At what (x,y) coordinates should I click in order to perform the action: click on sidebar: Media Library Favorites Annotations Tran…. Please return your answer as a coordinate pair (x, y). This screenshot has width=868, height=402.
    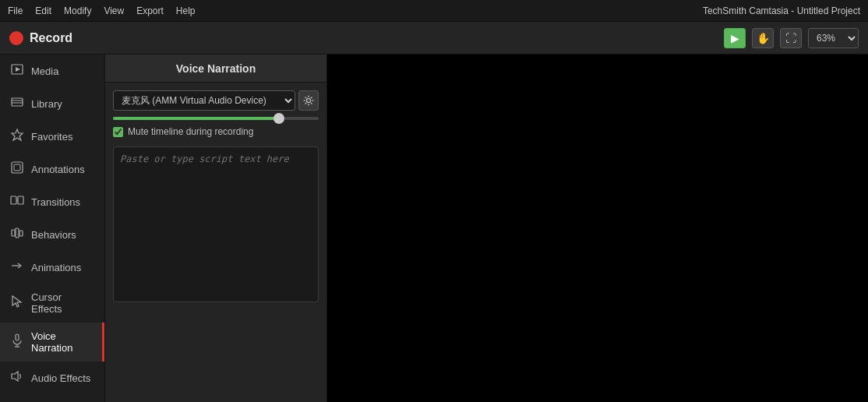
    Looking at the image, I should click on (53, 228).